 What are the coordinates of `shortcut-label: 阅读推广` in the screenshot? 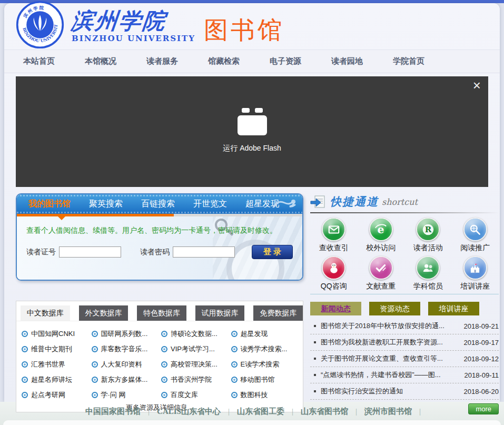 It's located at (475, 248).